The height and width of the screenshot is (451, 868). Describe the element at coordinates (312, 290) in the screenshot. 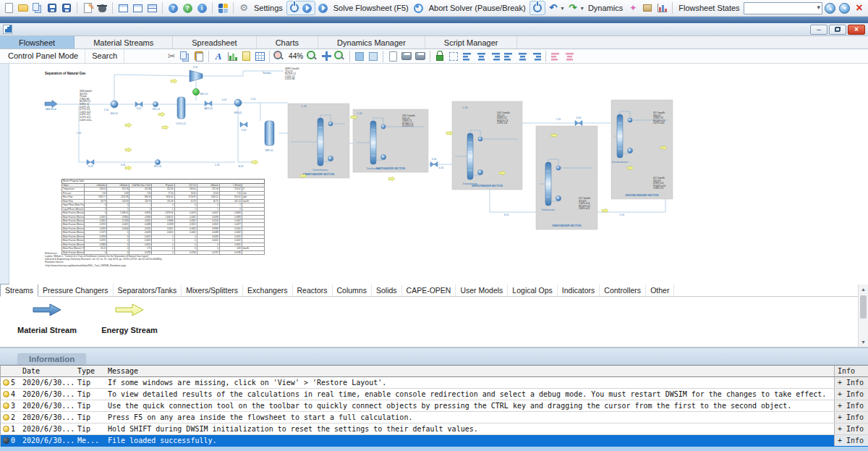

I see `palette-tab-reactors: Reactors` at that location.